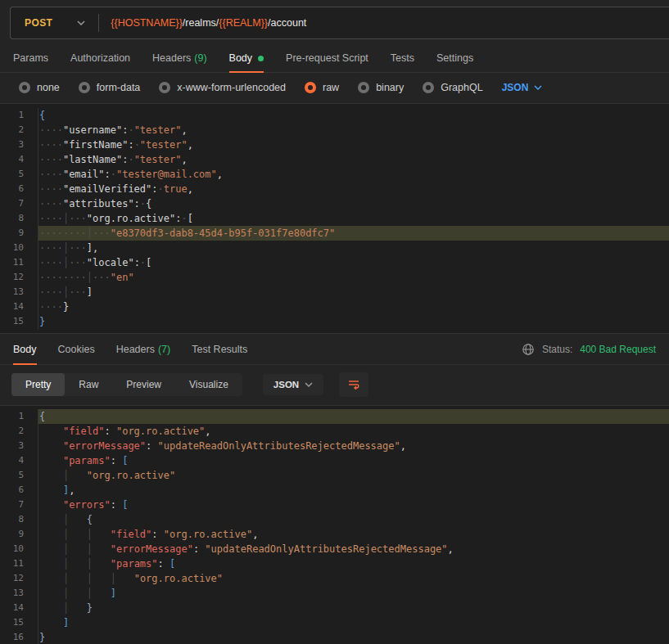 The image size is (669, 644). What do you see at coordinates (328, 58) in the screenshot?
I see `tab-label: Pre-request Script` at bounding box center [328, 58].